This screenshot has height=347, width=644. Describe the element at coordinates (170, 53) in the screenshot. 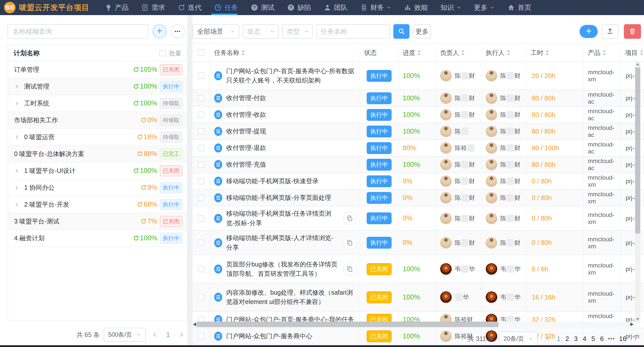

I see `batch-toggle: 批量` at that location.